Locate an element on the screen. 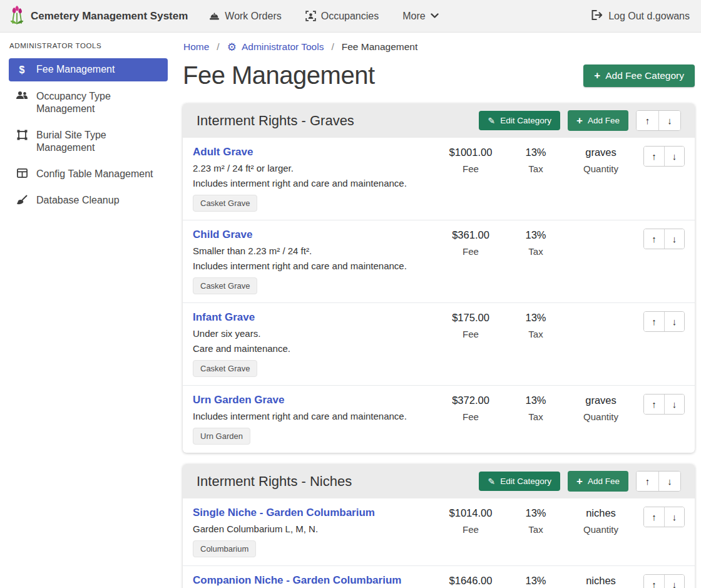 The height and width of the screenshot is (588, 701). sidebar-heading: ADMINISTRATOR TOOLS is located at coordinates (89, 46).